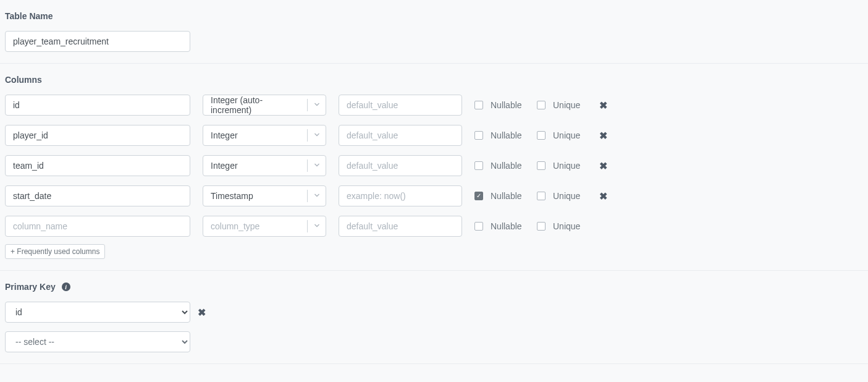 The image size is (868, 382). I want to click on primary-key-rows-container: id✖-- select --, so click(434, 327).